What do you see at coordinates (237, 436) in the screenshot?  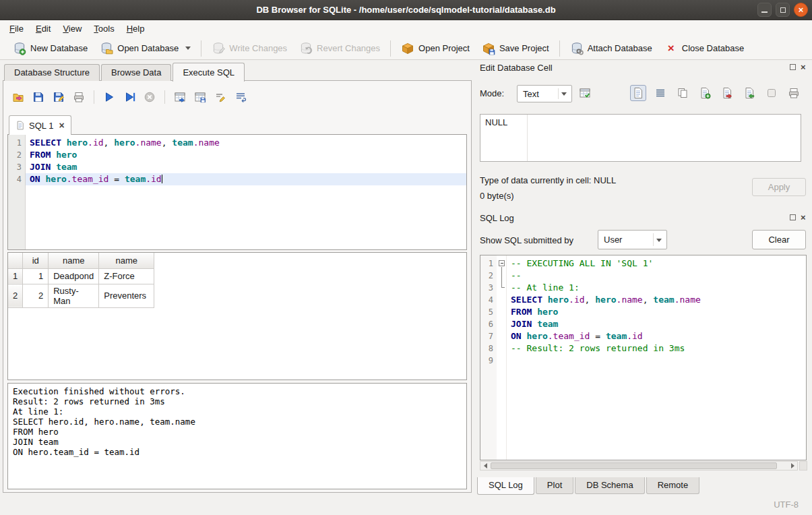 I see `execution-log: Execution finished without errors. Resul…` at bounding box center [237, 436].